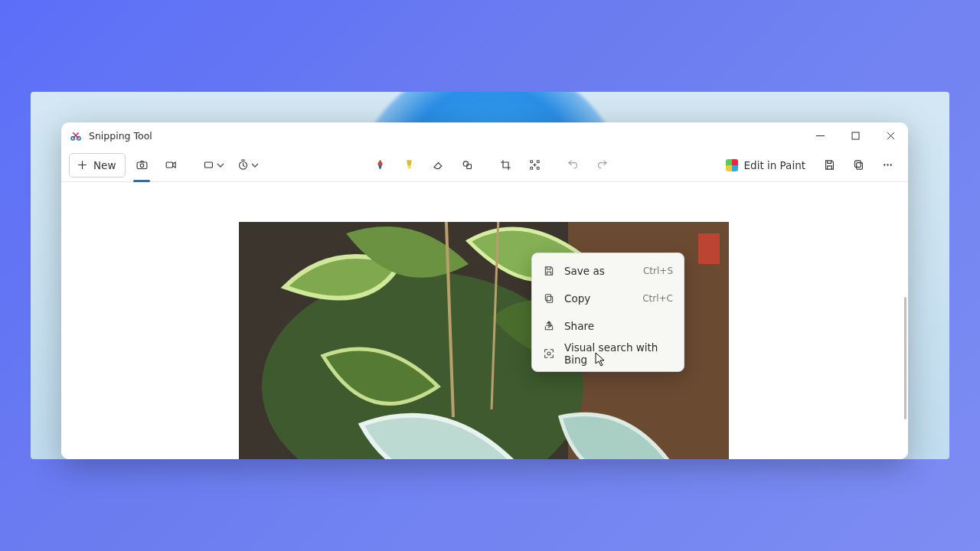  Describe the element at coordinates (658, 271) in the screenshot. I see `ctx-shortcut: Ctrl+S` at that location.